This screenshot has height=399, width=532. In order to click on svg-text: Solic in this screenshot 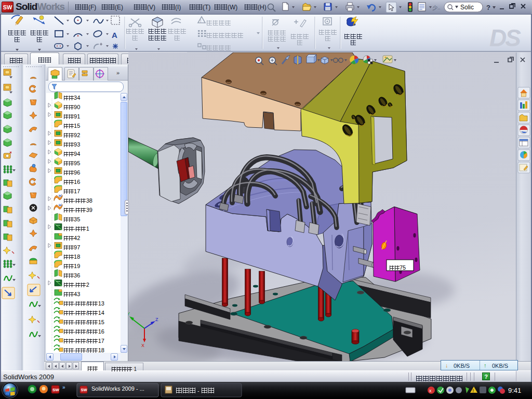, I will do `click(467, 7)`.